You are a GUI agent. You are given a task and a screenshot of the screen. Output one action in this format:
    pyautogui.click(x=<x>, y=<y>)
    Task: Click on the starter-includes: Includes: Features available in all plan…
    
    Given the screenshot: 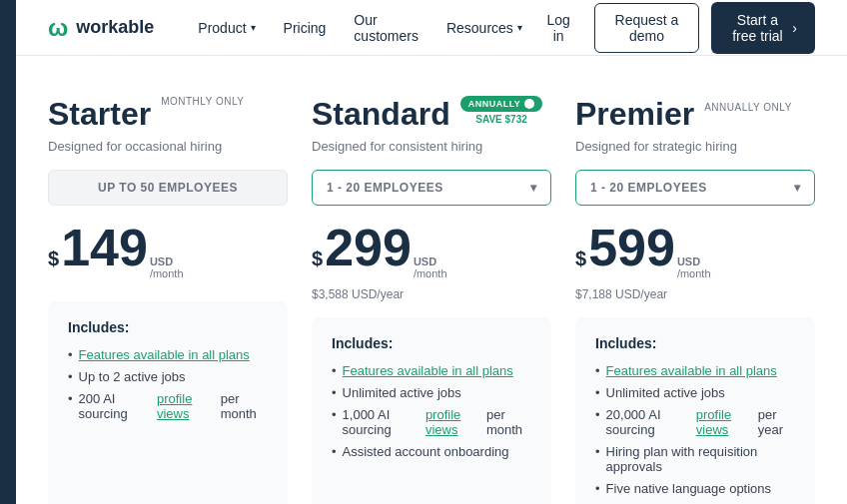 What is the action you would take?
    pyautogui.click(x=168, y=403)
    